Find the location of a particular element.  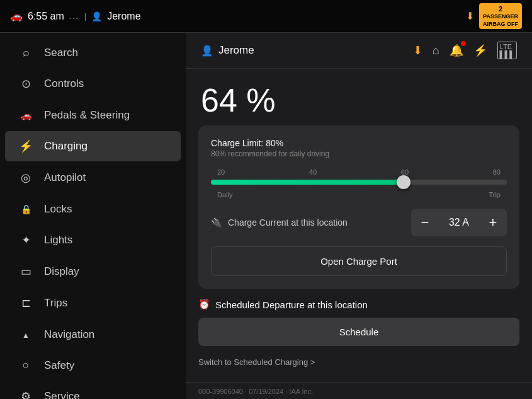

clock-icon: ⏰ is located at coordinates (204, 304).